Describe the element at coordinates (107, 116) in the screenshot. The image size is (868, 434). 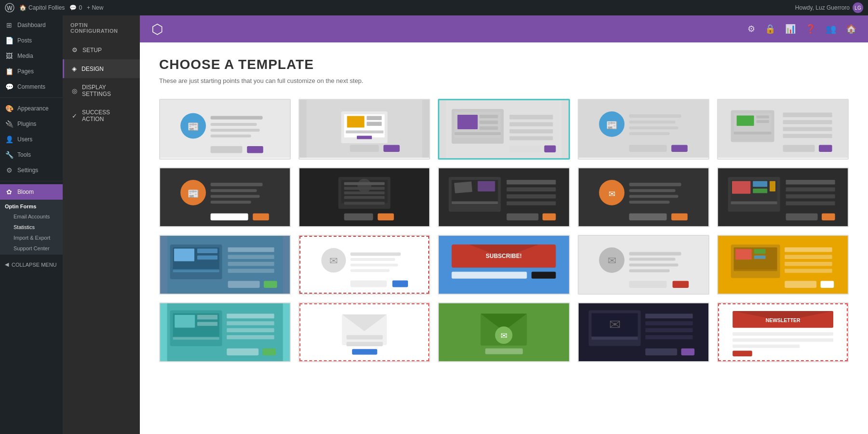
I see `success-action-label: SUCCESS ACTION` at that location.